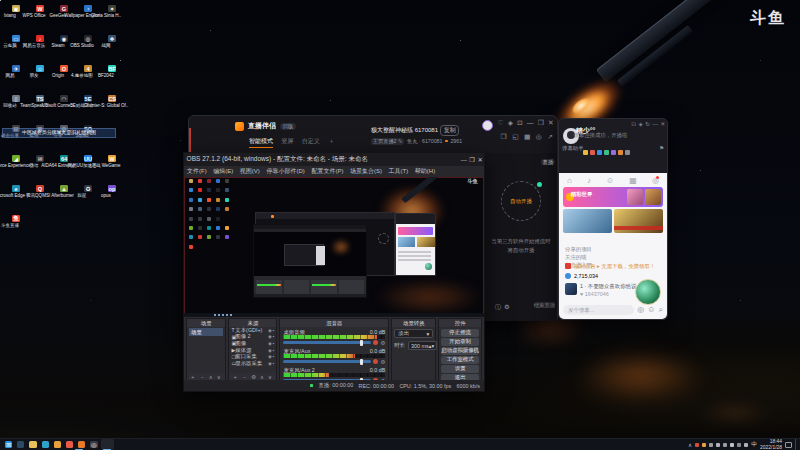  What do you see at coordinates (40, 50) in the screenshot?
I see `desktop-icon: ♪ 网易云音乐` at bounding box center [40, 50].